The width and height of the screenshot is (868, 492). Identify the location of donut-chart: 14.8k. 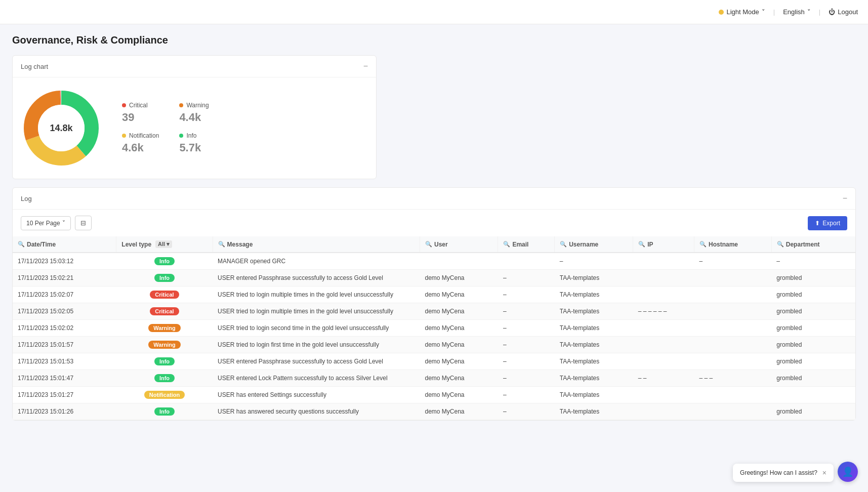
(61, 128).